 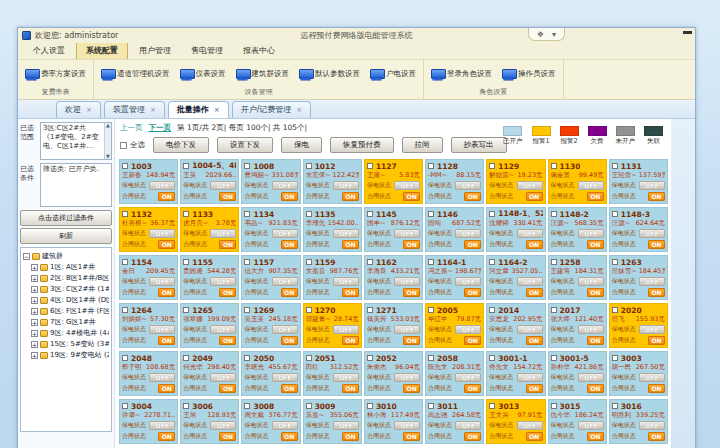 What do you see at coordinates (70, 278) in the screenshot?
I see `tree-node: +2区: B区1#井/B区1#` at bounding box center [70, 278].